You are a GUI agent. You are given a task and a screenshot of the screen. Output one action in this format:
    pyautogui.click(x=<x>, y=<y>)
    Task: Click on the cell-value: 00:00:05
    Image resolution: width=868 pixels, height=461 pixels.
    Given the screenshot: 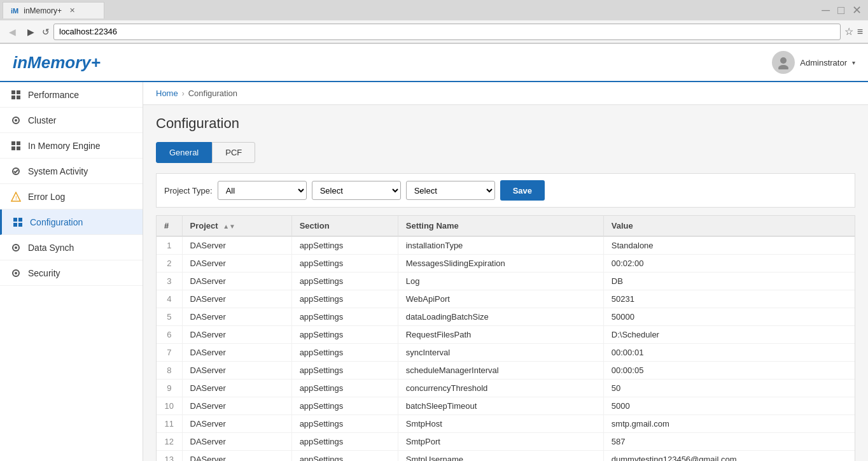 What is the action you would take?
    pyautogui.click(x=729, y=371)
    